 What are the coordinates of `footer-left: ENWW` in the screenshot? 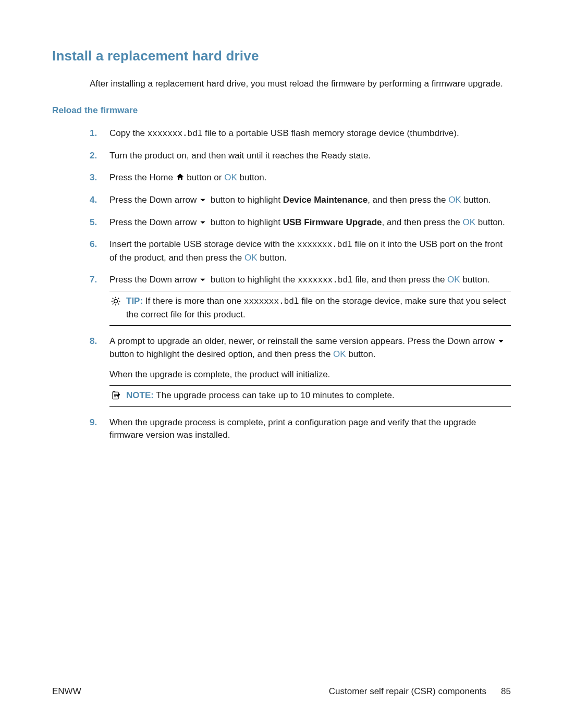 It's located at (67, 692).